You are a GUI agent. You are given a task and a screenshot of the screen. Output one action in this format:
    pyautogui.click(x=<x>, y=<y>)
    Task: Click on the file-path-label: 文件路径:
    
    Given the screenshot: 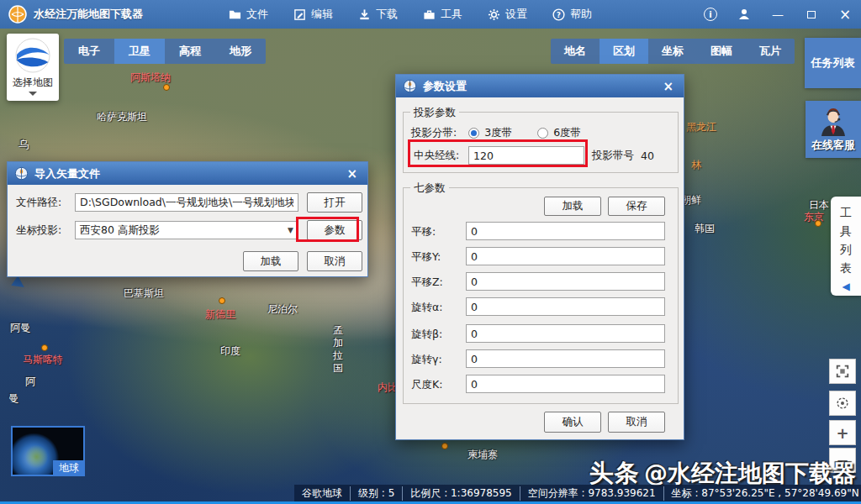 What is the action you would take?
    pyautogui.click(x=39, y=203)
    